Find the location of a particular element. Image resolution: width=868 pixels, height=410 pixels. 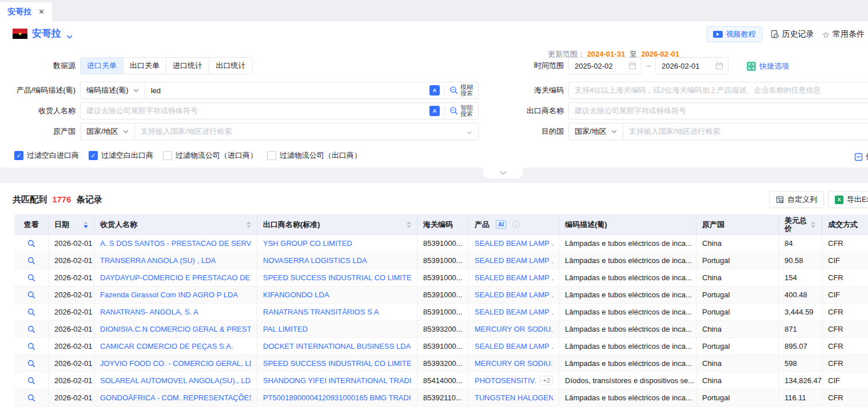

datasource-tabs: 进口关单出口关单进口统计出口统计 is located at coordinates (166, 66).